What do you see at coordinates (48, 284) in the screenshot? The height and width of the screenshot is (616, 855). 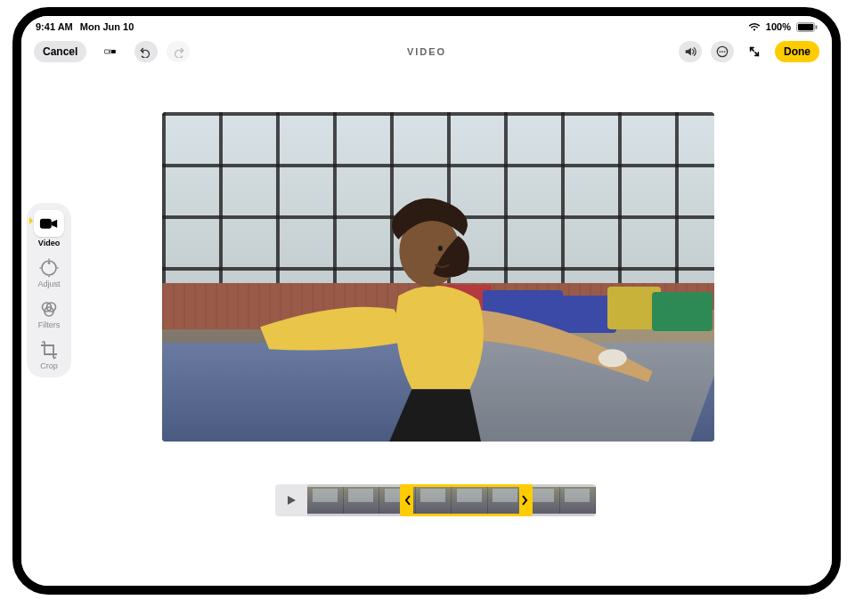 I see `tool-label: Adjust` at bounding box center [48, 284].